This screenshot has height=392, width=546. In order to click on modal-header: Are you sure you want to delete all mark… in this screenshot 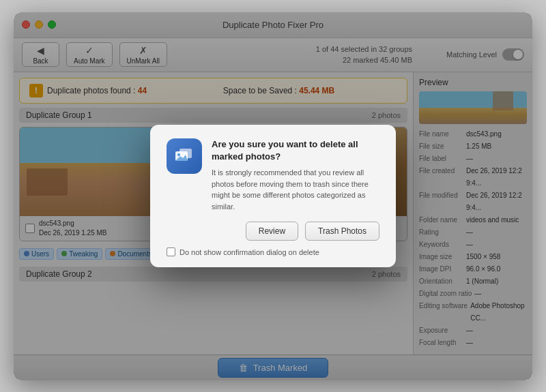, I will do `click(273, 175)`.